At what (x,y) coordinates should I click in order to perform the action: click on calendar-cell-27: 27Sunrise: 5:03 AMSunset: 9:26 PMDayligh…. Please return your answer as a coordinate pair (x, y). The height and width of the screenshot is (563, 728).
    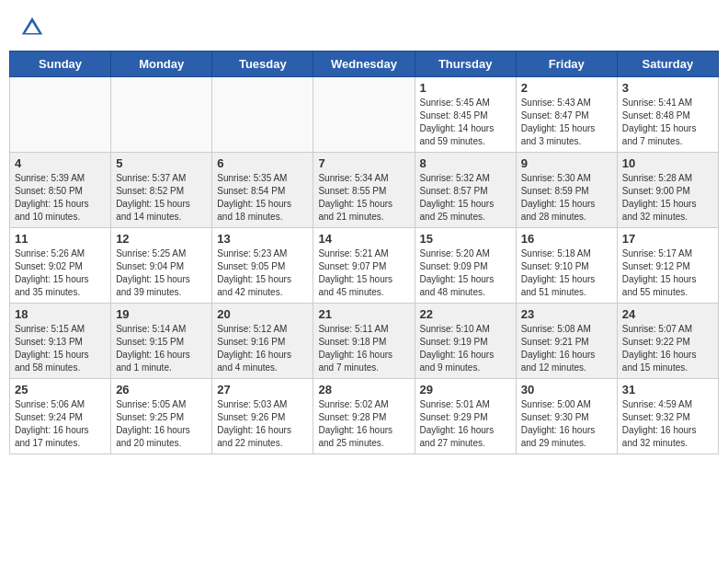
    Looking at the image, I should click on (263, 417).